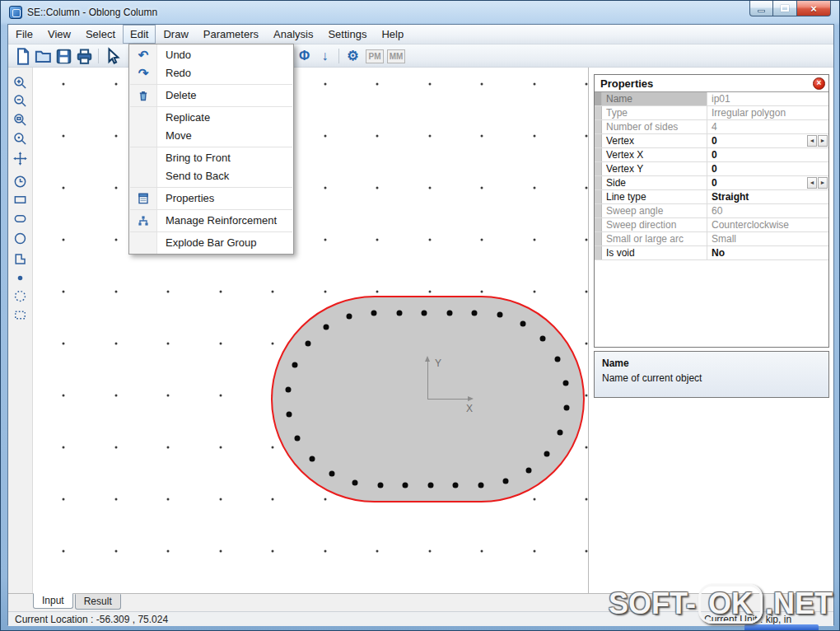 The height and width of the screenshot is (631, 840). I want to click on bar-direction-button: ↓, so click(324, 56).